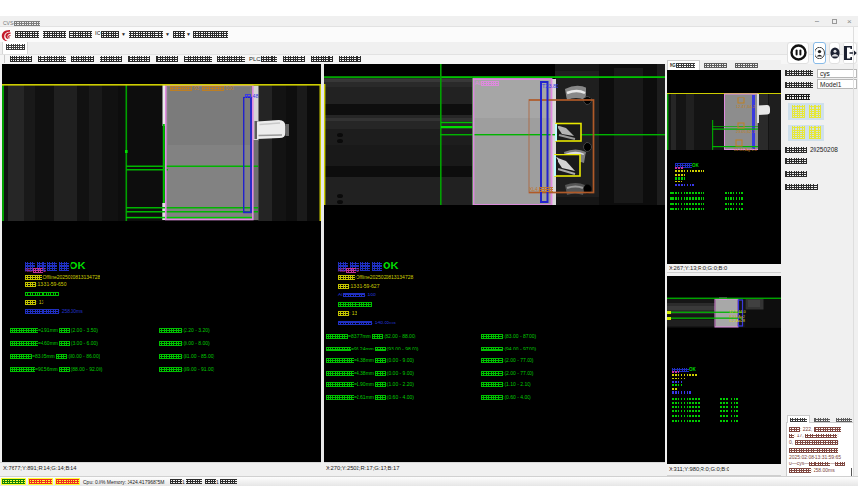 The image size is (858, 504). Describe the element at coordinates (738, 321) in the screenshot. I see `svg-text: 6.2,Ag28` at that location.